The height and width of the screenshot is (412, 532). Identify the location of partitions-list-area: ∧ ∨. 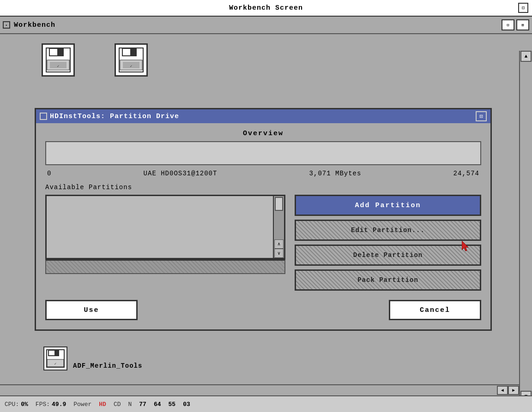
(165, 234).